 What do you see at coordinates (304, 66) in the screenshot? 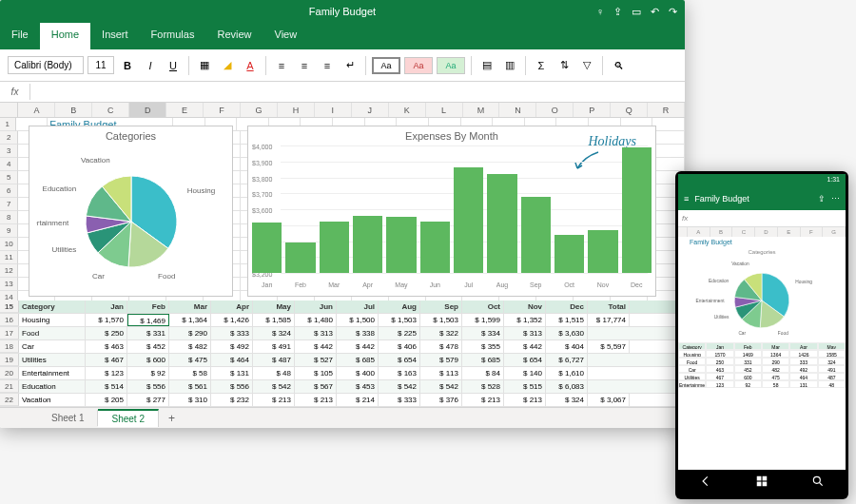
I see `align-center-button: ≡` at bounding box center [304, 66].